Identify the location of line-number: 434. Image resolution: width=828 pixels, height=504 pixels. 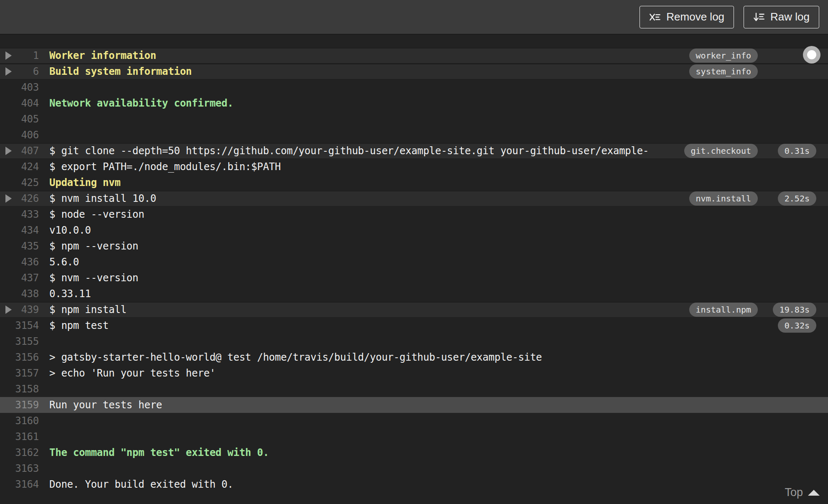
(19, 230).